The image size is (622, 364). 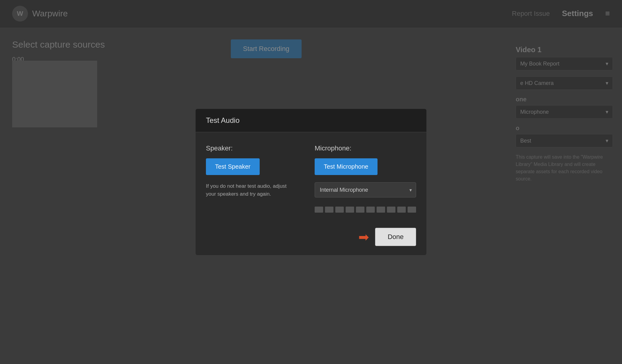 What do you see at coordinates (223, 120) in the screenshot?
I see `modal-title: Test Audio` at bounding box center [223, 120].